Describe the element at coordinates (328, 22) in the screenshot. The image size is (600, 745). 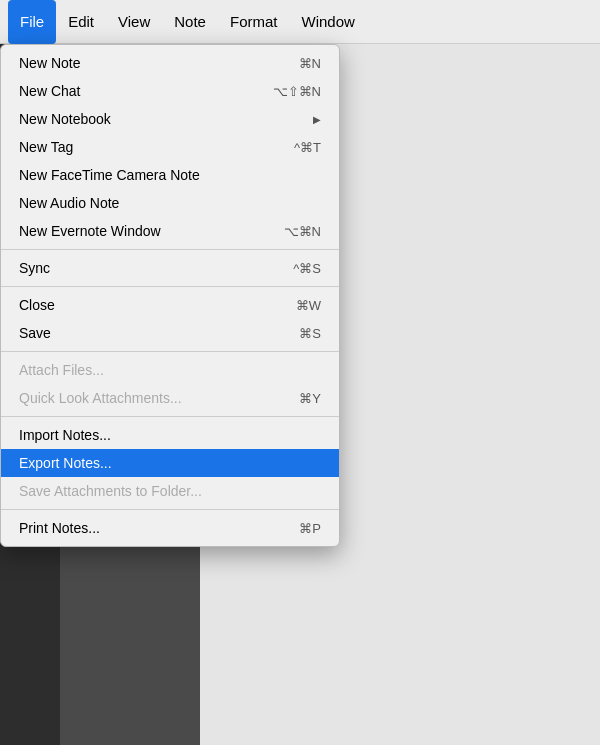
I see `menubar-item-window: Window` at that location.